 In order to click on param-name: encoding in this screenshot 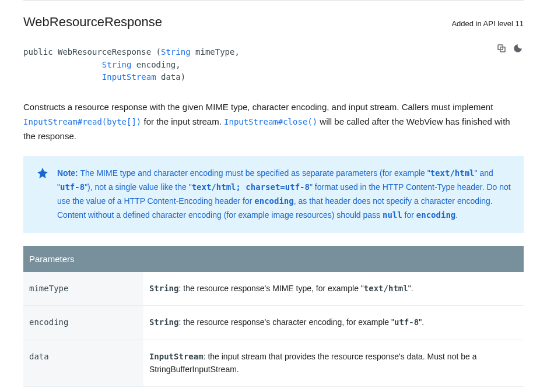, I will do `click(83, 323)`.